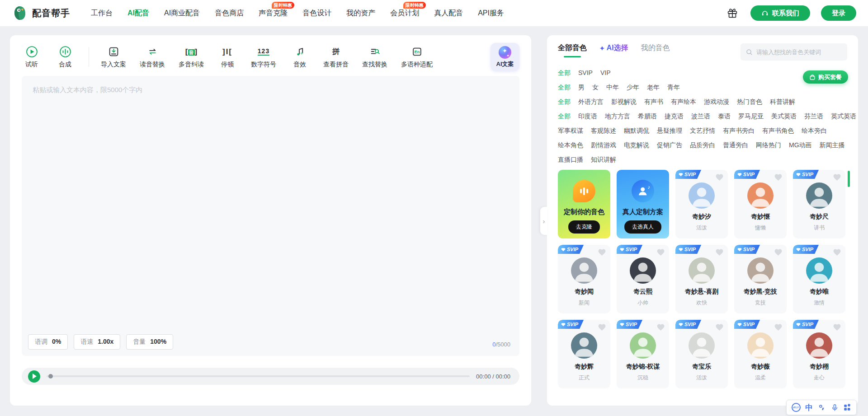  I want to click on filter-item: 新闻主播, so click(832, 145).